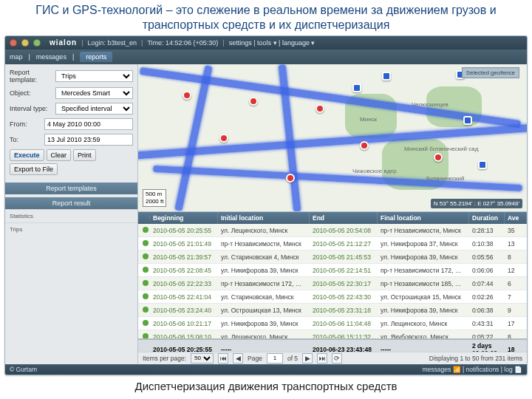 This screenshot has width=532, height=399. I want to click on table-row: 2010-05-06 10:21:17ул. Никифорова 39, Ми…, so click(332, 324).